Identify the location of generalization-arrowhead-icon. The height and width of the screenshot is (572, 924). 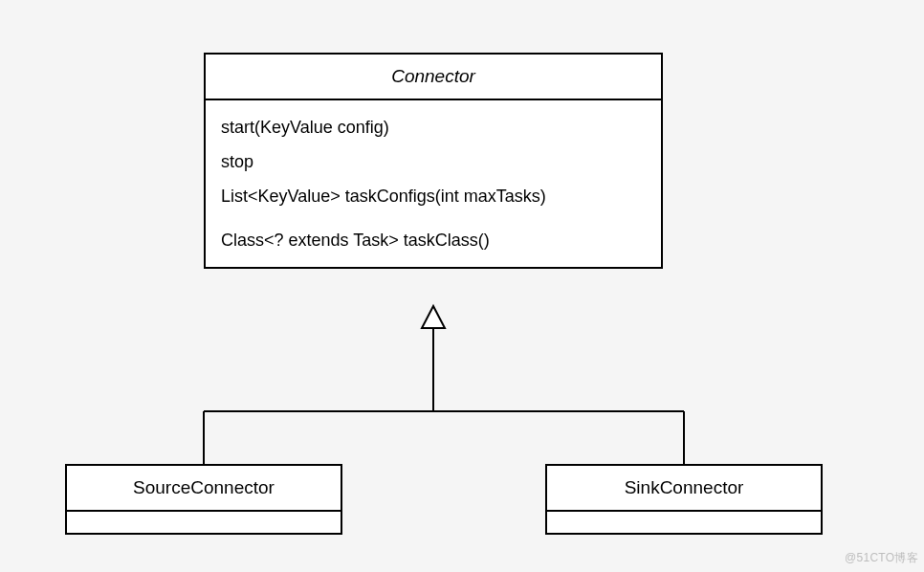
(433, 318).